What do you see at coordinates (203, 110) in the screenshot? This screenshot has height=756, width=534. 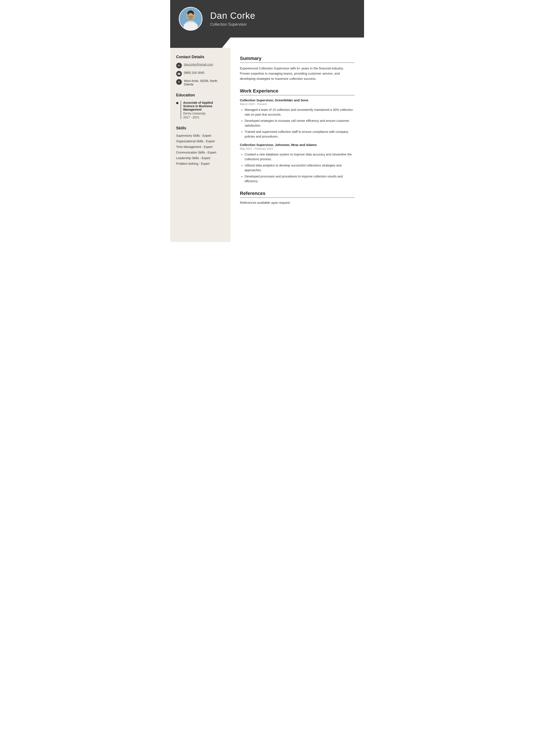 I see `edu-content: Associate of Applied Science in Business…` at bounding box center [203, 110].